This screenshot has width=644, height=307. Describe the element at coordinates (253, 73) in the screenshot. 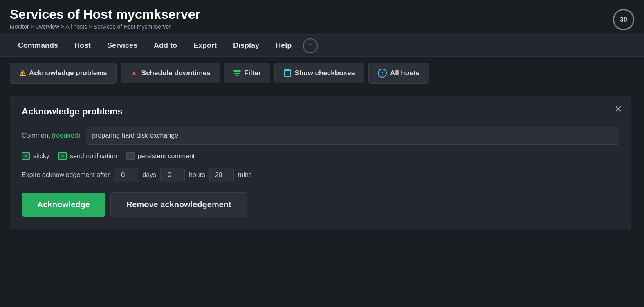

I see `filter-label: Filter` at that location.